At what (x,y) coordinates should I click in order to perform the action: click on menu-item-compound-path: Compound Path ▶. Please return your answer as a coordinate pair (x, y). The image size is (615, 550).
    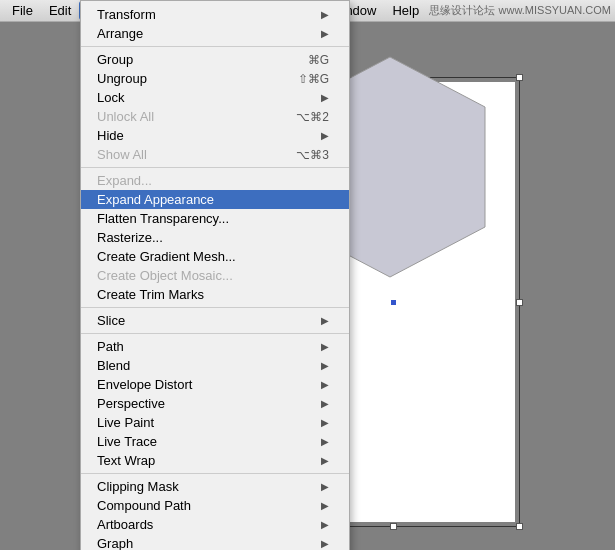
    Looking at the image, I should click on (215, 506).